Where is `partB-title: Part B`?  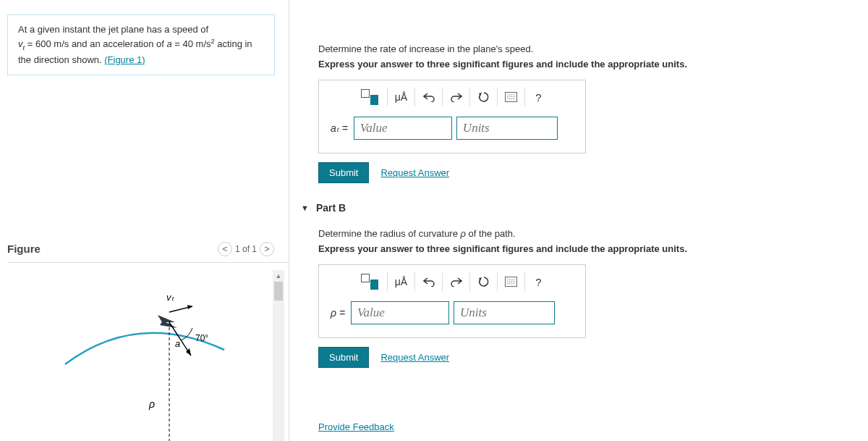
partB-title: Part B is located at coordinates (331, 208).